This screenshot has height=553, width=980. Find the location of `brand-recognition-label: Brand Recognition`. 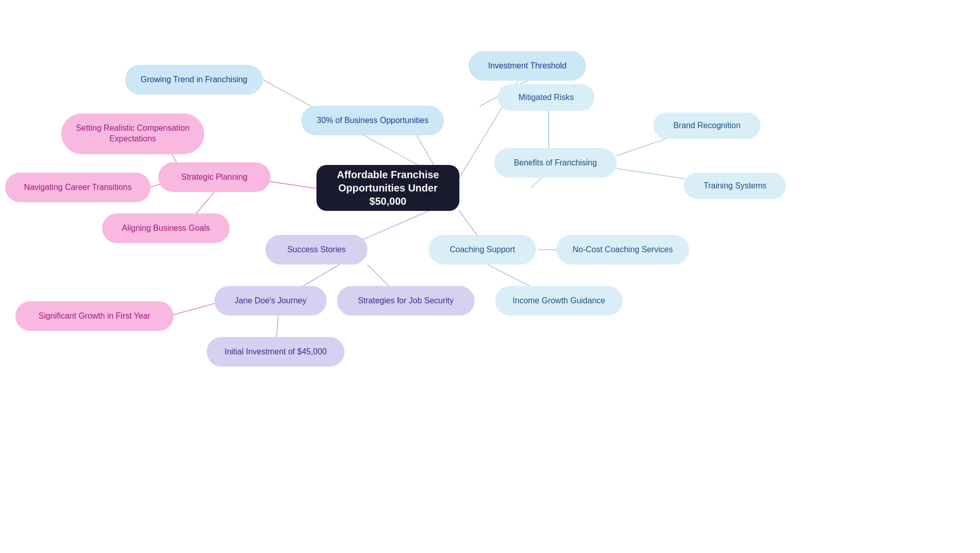

brand-recognition-label: Brand Recognition is located at coordinates (707, 126).